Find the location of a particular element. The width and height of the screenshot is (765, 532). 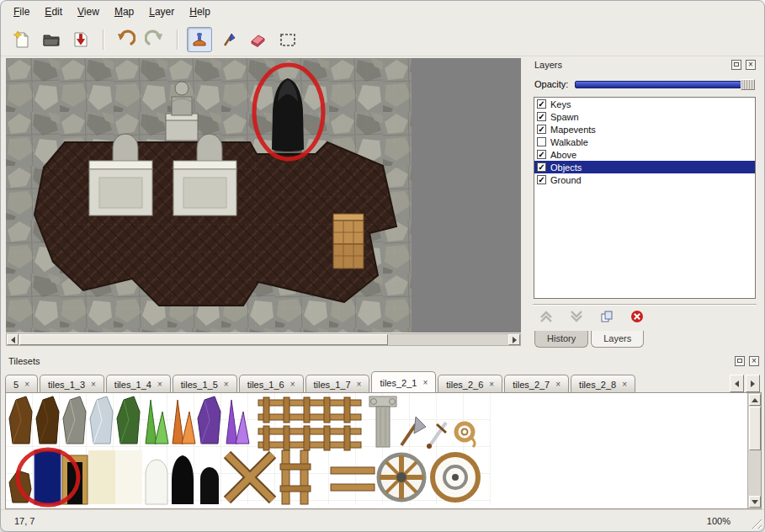

stamp-tool-button is located at coordinates (199, 40).